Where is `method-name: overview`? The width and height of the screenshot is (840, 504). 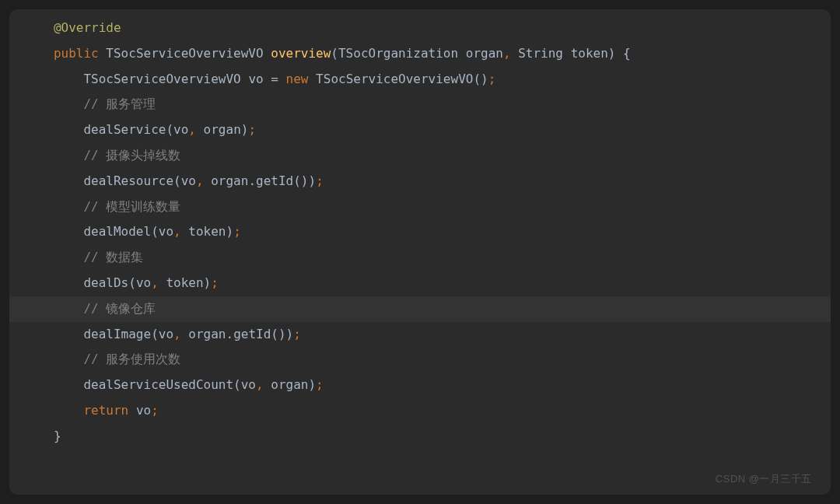 method-name: overview is located at coordinates (300, 53).